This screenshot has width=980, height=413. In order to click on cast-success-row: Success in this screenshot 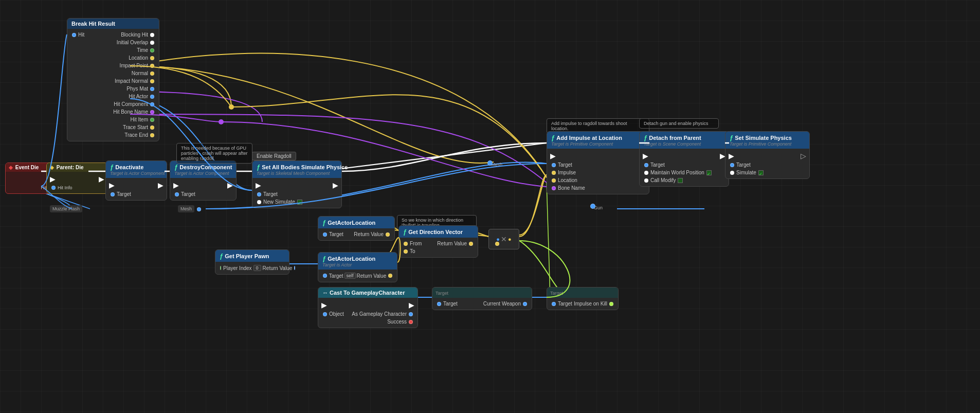, I will do `click(368, 322)`.